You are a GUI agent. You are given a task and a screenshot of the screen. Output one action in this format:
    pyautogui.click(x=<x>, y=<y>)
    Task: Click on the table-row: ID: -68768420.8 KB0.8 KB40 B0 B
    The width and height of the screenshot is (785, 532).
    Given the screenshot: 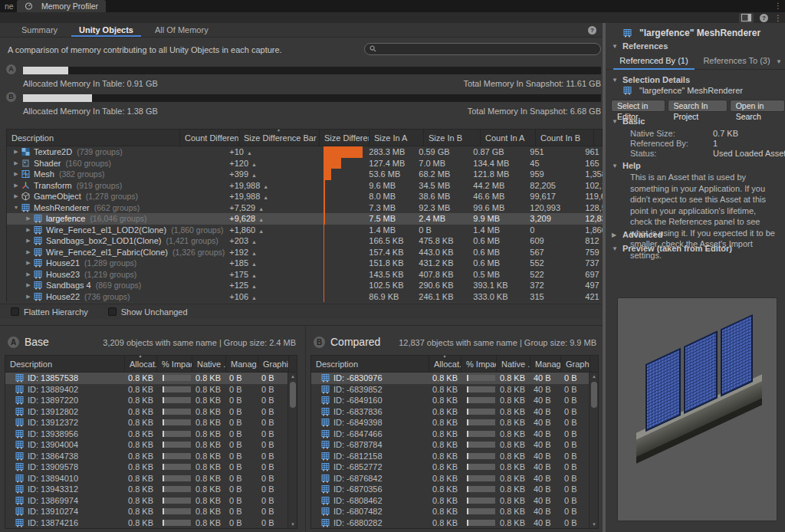 What is the action you would take?
    pyautogui.click(x=450, y=478)
    